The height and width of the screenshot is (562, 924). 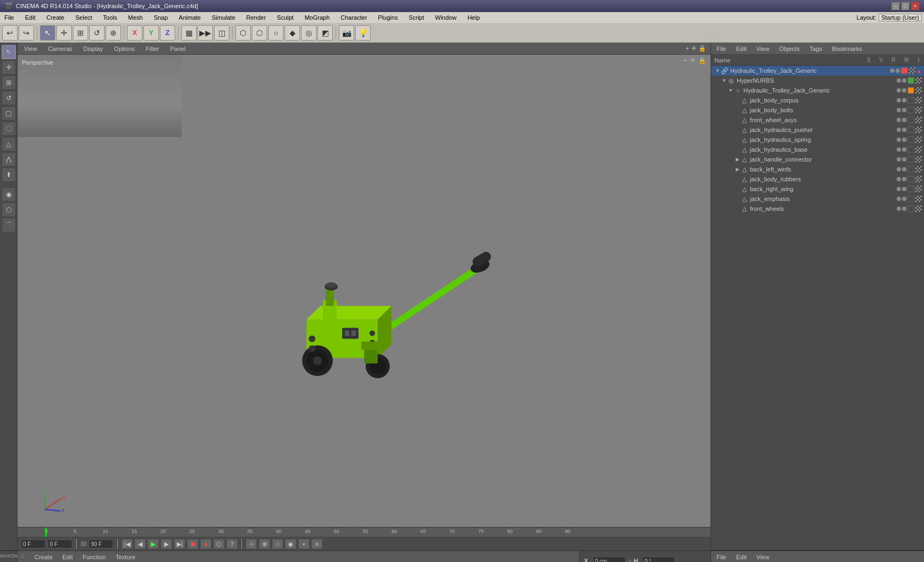 I want to click on play-button: ▶, so click(x=153, y=544).